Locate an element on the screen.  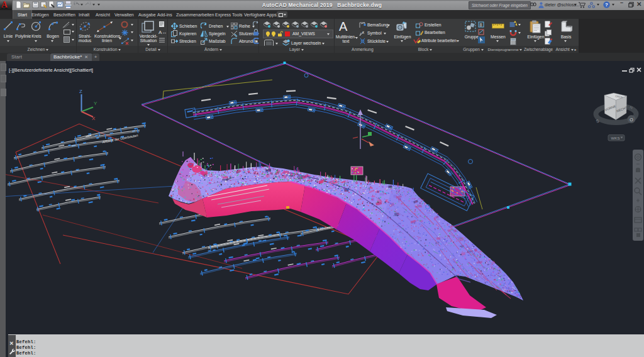
svg-text: A is located at coordinates (363, 33).